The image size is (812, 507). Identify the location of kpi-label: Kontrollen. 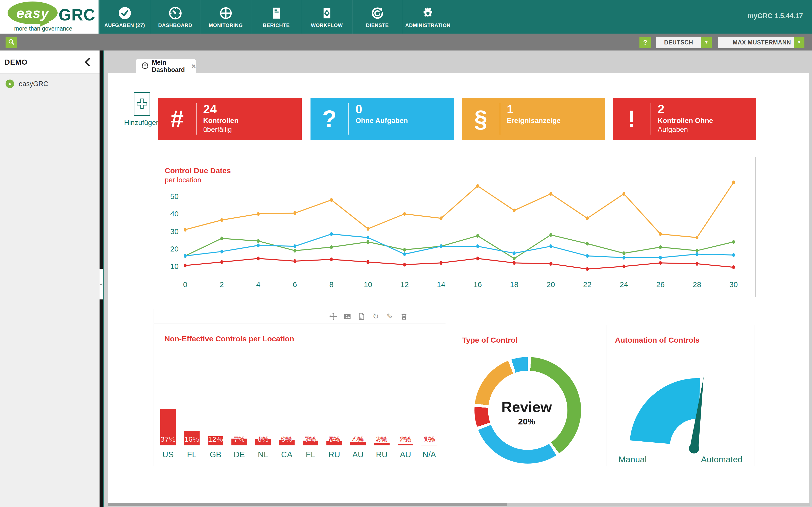
(251, 121).